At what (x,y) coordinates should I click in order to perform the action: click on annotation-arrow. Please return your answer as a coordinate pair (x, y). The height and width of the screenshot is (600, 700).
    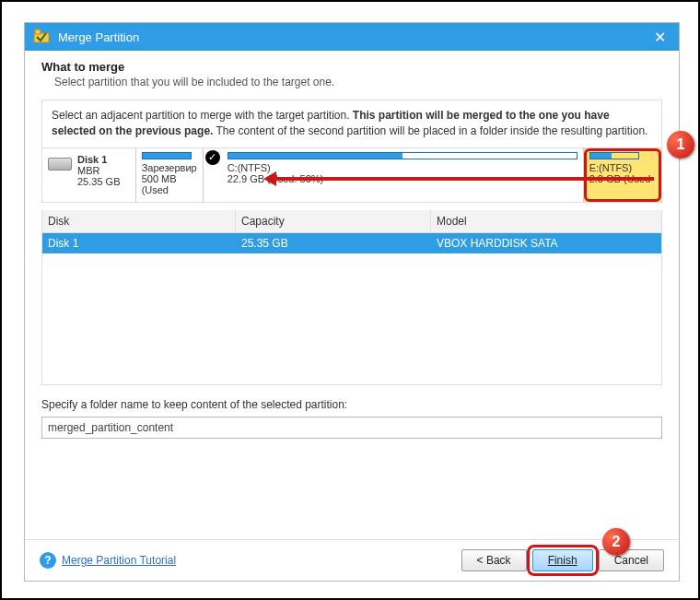
    Looking at the image, I should click on (461, 179).